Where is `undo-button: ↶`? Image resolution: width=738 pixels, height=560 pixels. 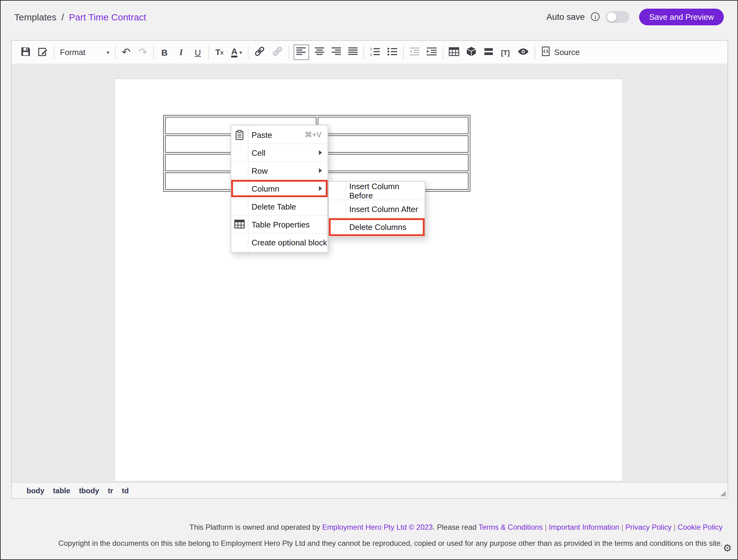 undo-button: ↶ is located at coordinates (126, 52).